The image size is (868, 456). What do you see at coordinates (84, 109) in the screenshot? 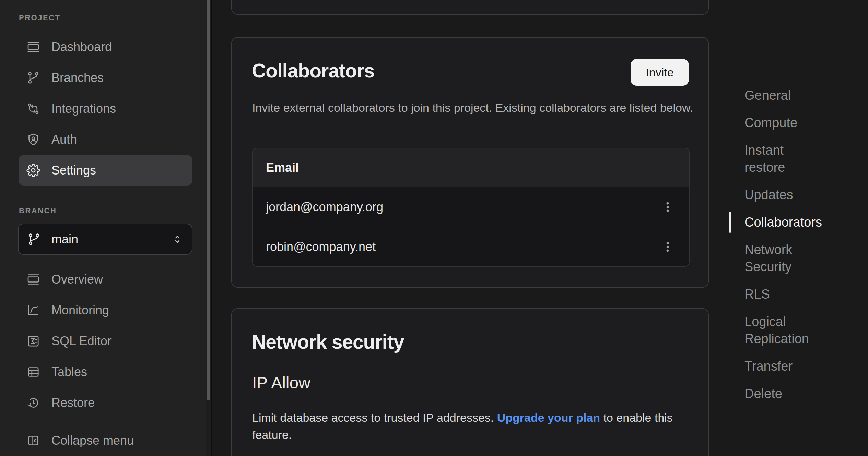
I see `sidebar-item-label: Integrations` at bounding box center [84, 109].